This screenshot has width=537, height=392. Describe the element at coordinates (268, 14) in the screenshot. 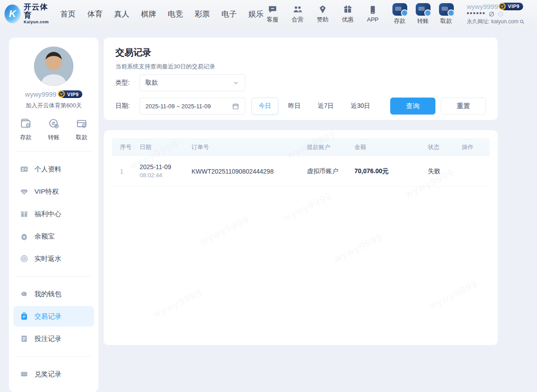

I see `top-bar: K 开云体育 Kaiyun.com 首页 体育 真人 棋牌 电竞 彩票 电子 娱…` at that location.